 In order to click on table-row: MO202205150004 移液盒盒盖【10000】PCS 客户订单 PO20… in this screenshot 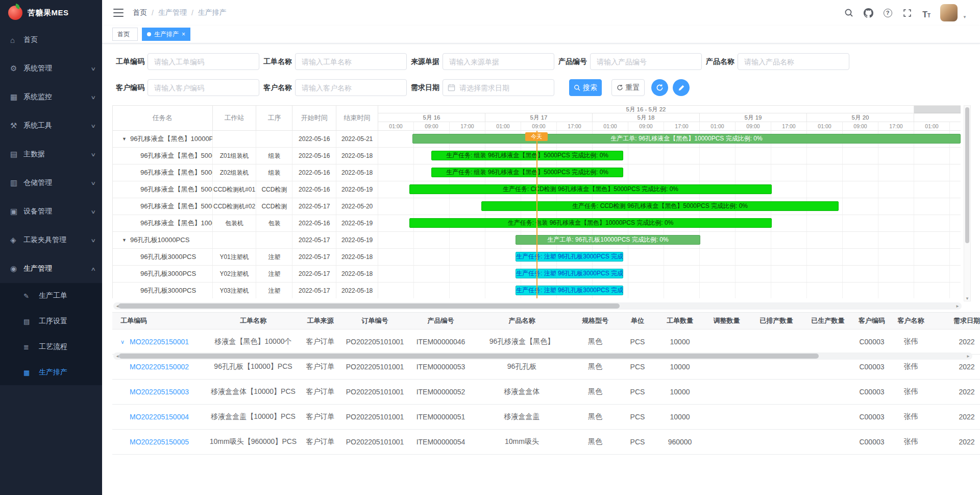, I will do `click(546, 417)`.